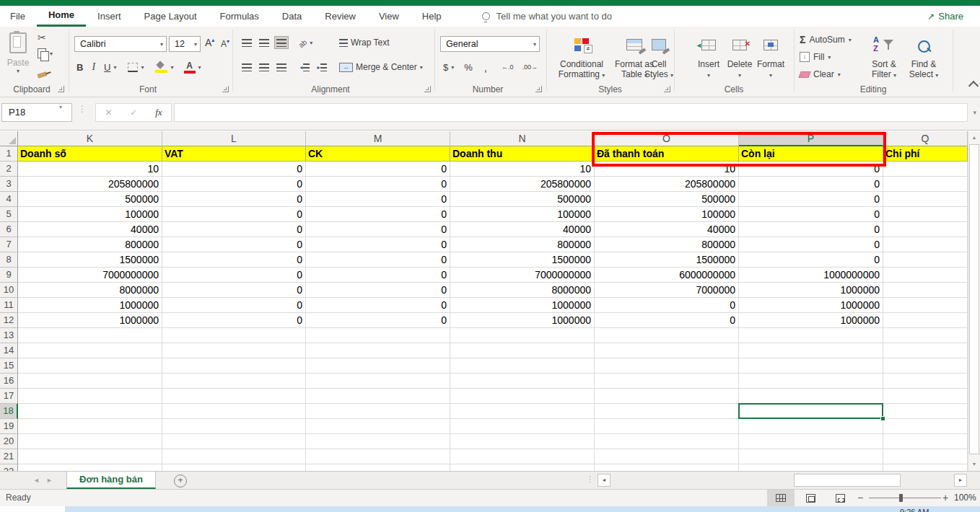 The width and height of the screenshot is (980, 512). I want to click on cell-P14, so click(811, 350).